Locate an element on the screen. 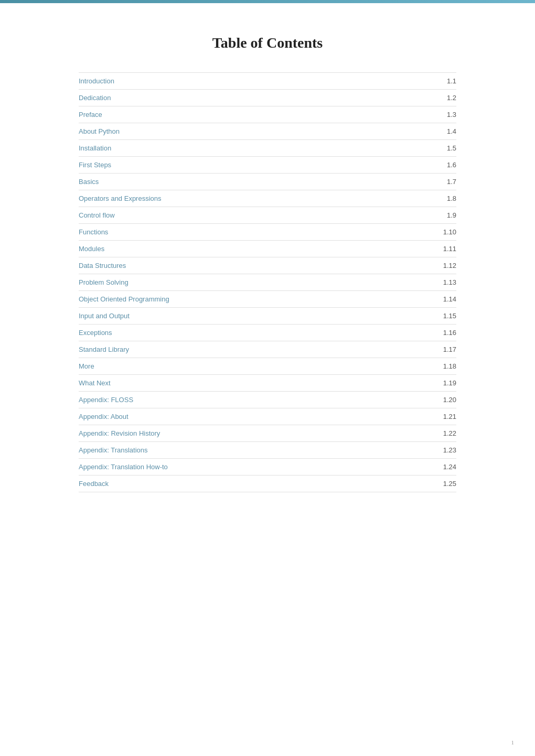 The width and height of the screenshot is (535, 756). toc-link: First Steps is located at coordinates (257, 165).